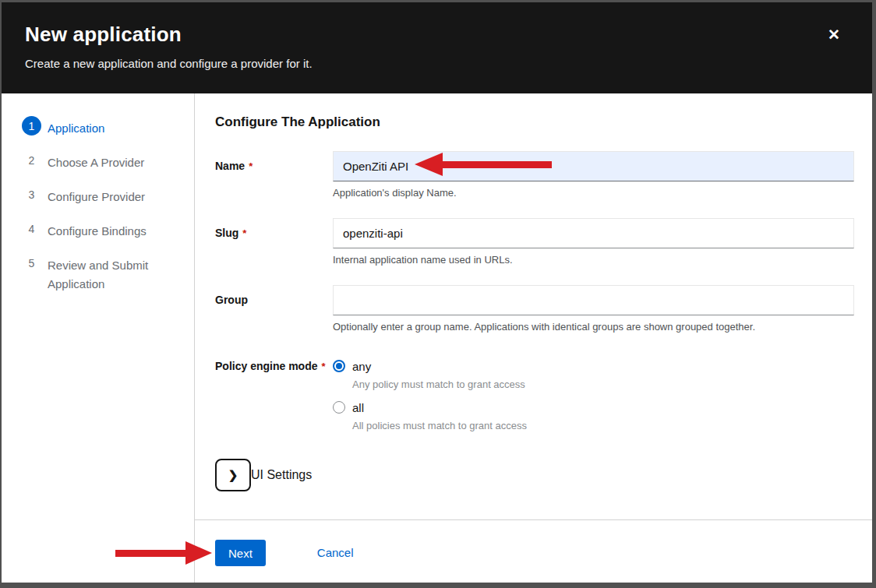 This screenshot has height=588, width=876. What do you see at coordinates (594, 407) in the screenshot?
I see `radio-option-all: all` at bounding box center [594, 407].